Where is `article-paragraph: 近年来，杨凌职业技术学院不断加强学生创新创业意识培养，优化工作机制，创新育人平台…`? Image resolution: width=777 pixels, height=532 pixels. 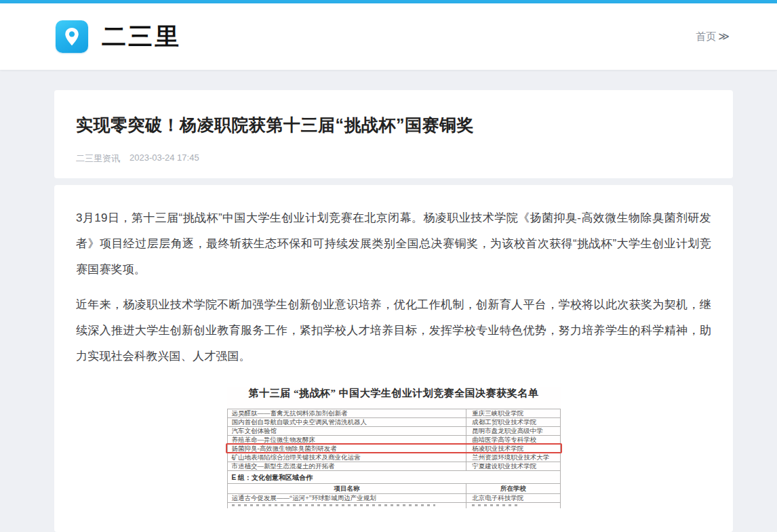
article-paragraph: 近年来，杨凌职业技术学院不断加强学生创新创业意识培养，优化工作机制，创新育人平台… is located at coordinates (393, 331).